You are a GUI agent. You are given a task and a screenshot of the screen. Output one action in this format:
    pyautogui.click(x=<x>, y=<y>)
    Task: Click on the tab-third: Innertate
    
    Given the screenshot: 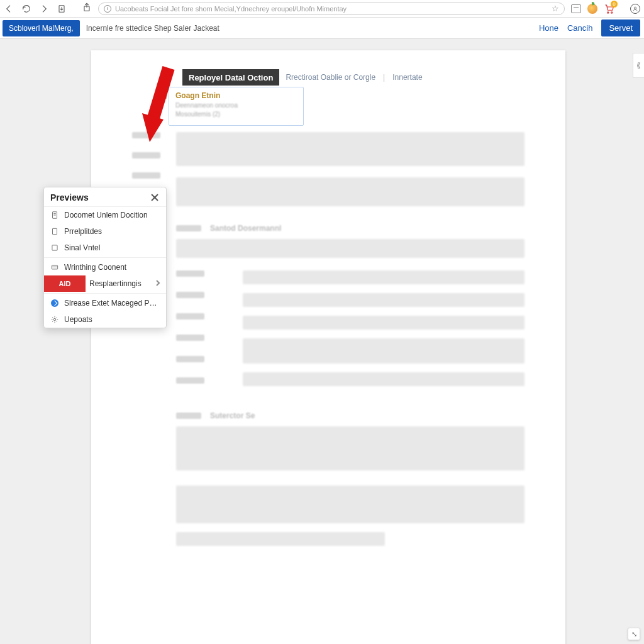 What is the action you would take?
    pyautogui.click(x=408, y=77)
    